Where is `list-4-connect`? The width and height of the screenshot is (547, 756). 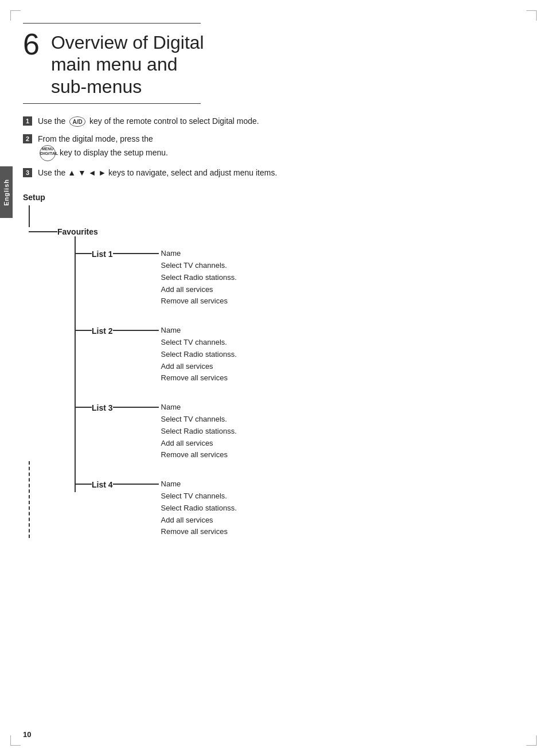
list-4-connect is located at coordinates (136, 484).